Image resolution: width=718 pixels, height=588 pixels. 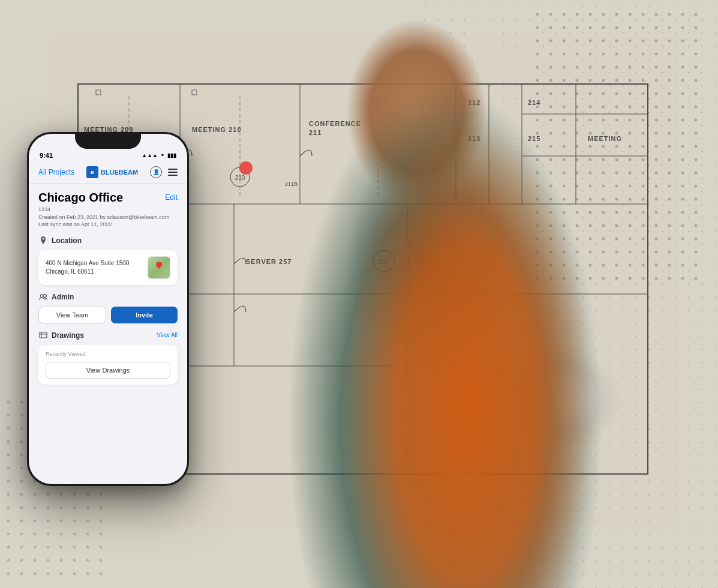 What do you see at coordinates (46, 155) in the screenshot?
I see `status-time: 9:41` at bounding box center [46, 155].